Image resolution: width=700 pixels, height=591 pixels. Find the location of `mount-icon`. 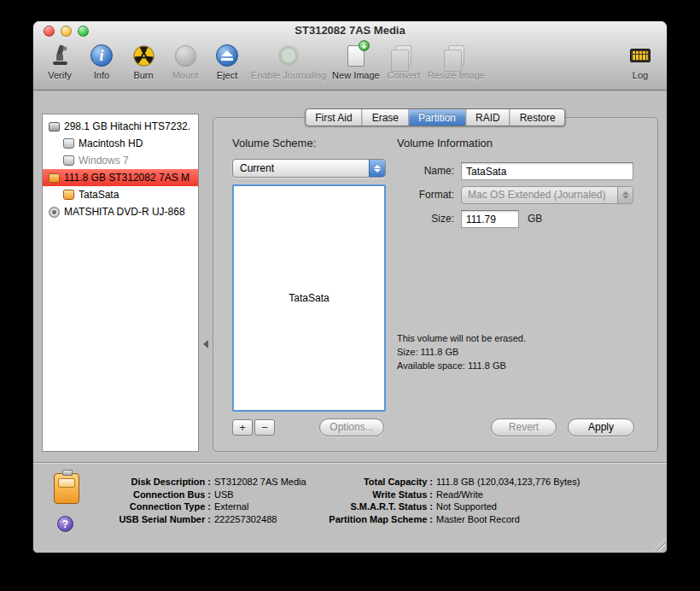

mount-icon is located at coordinates (185, 56).